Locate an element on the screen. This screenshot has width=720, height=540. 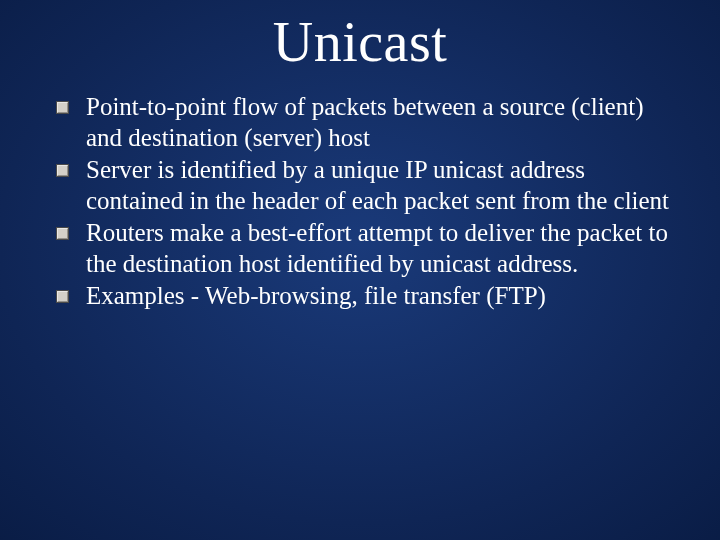
list-item: Routers make a best-effort attempt to de… is located at coordinates (366, 248).